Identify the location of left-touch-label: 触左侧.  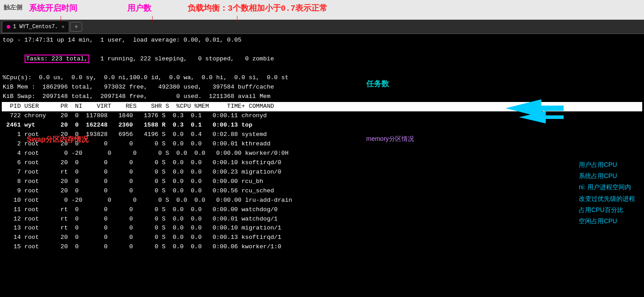
(13, 8).